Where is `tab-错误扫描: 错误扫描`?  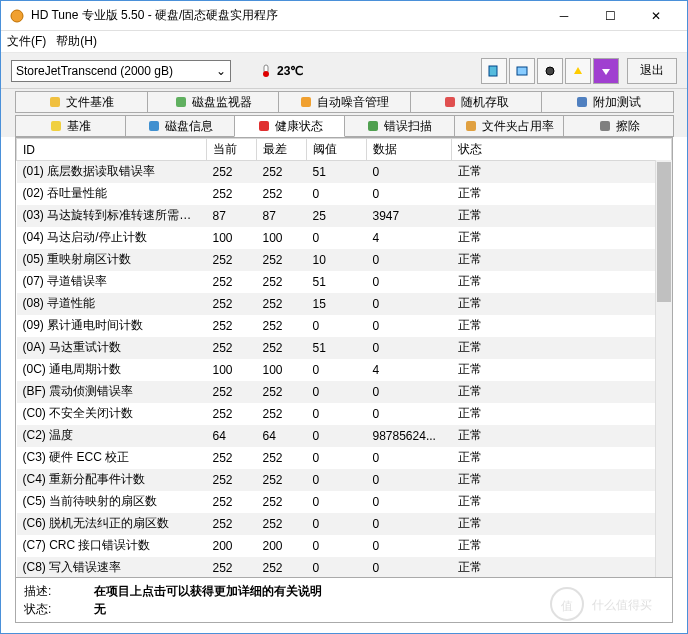 tab-错误扫描: 错误扫描 is located at coordinates (400, 126).